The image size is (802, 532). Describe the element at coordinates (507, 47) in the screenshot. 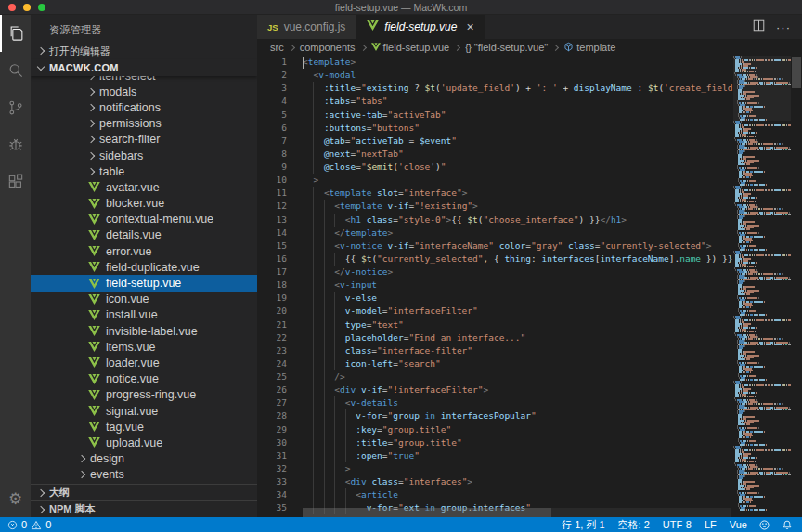

I see `breadcrumb-item-3: {}"field-setup.vue"` at that location.